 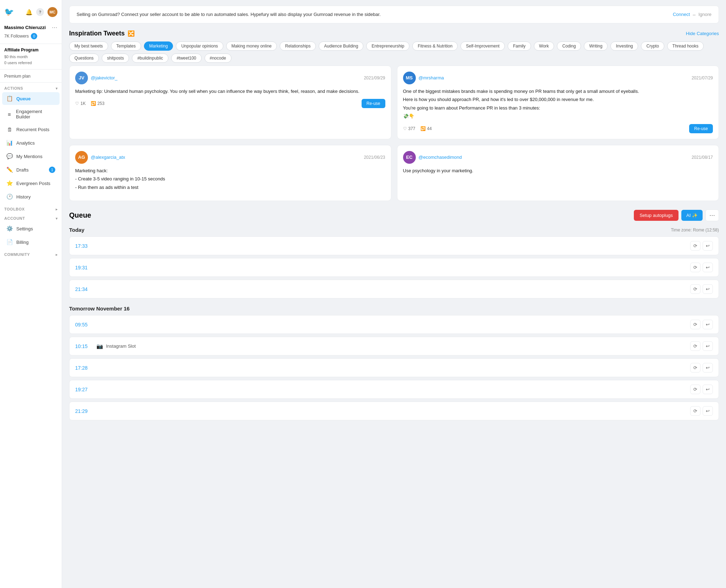 I want to click on slot-label: 📷 Instagram Slot, so click(x=391, y=346).